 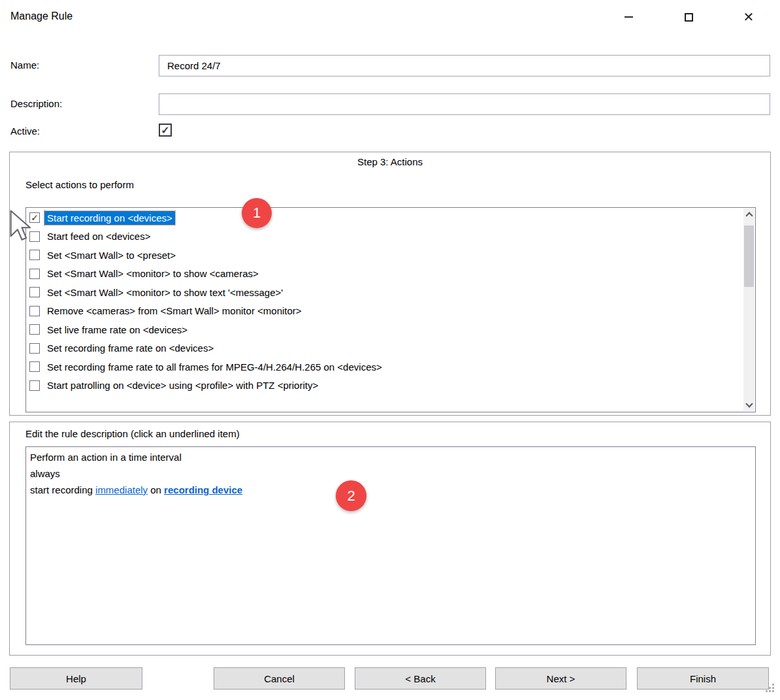 I want to click on action-row: Set recording frame rate on <devices>, so click(x=385, y=349).